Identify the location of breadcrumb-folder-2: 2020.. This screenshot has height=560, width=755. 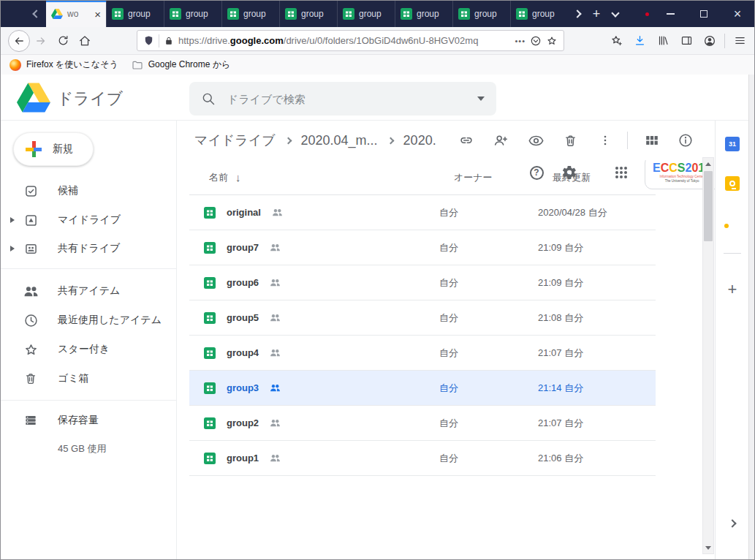
(420, 140).